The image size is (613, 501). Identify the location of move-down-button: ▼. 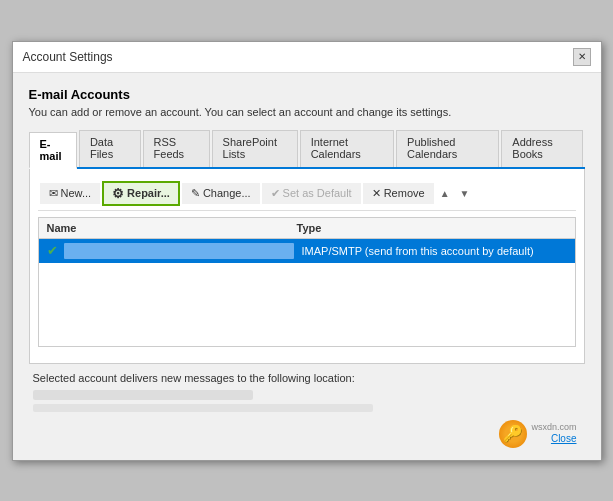
(465, 194).